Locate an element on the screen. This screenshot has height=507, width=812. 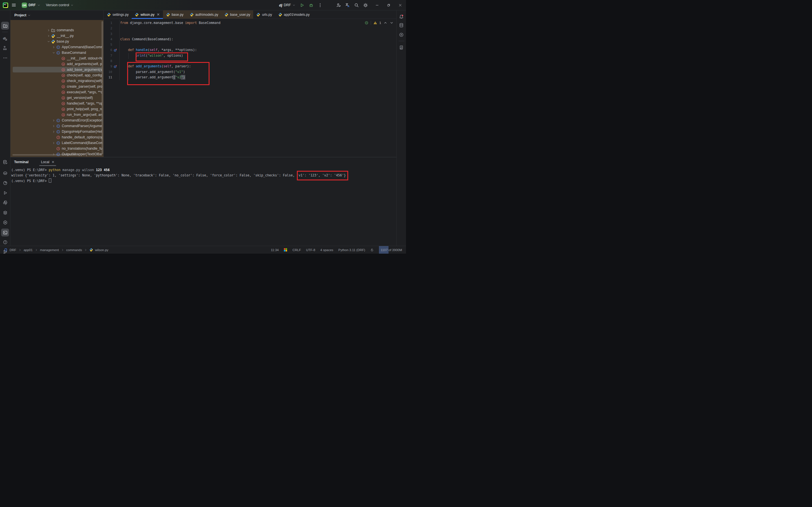
encoding-widget: UTF-8 is located at coordinates (311, 250).